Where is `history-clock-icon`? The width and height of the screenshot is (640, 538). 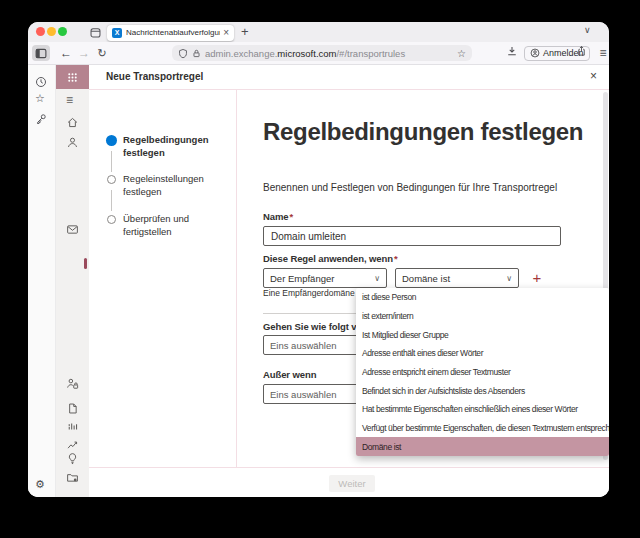 history-clock-icon is located at coordinates (41, 82).